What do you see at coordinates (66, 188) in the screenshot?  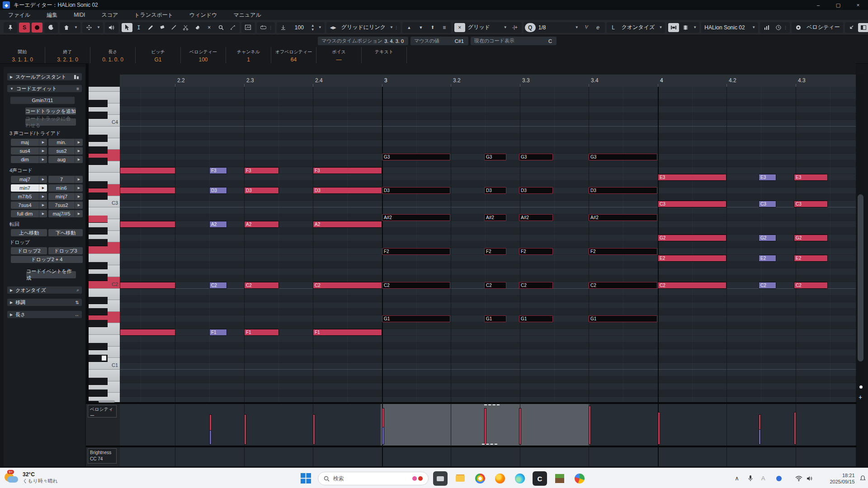 I see `chord-type-min6: min6▶` at bounding box center [66, 188].